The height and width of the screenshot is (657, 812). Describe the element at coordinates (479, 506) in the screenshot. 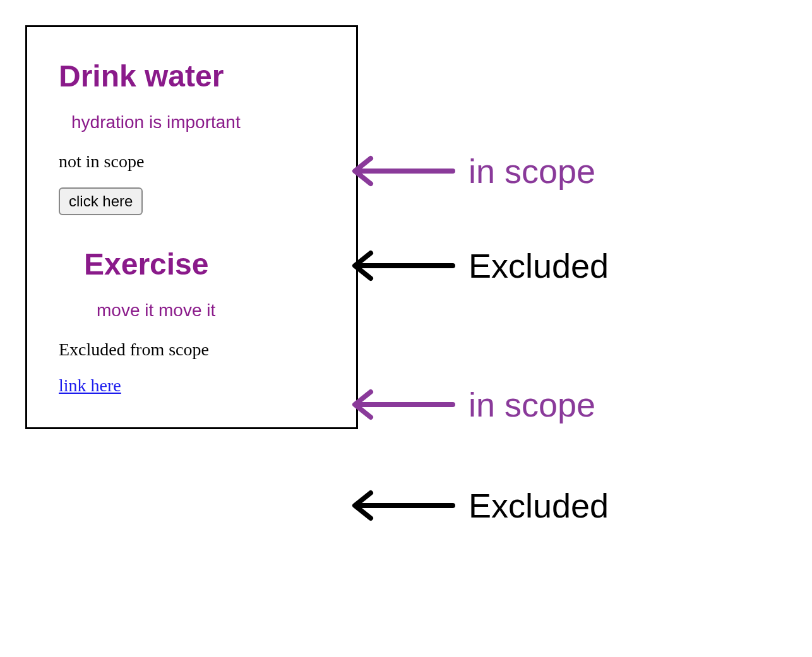

I see `annotation-excluded-2: Excluded` at that location.